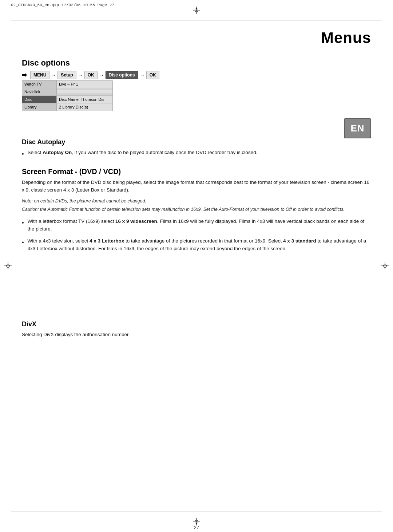 This screenshot has height=532, width=393. What do you see at coordinates (385, 266) in the screenshot?
I see `reg-mark-right` at bounding box center [385, 266].